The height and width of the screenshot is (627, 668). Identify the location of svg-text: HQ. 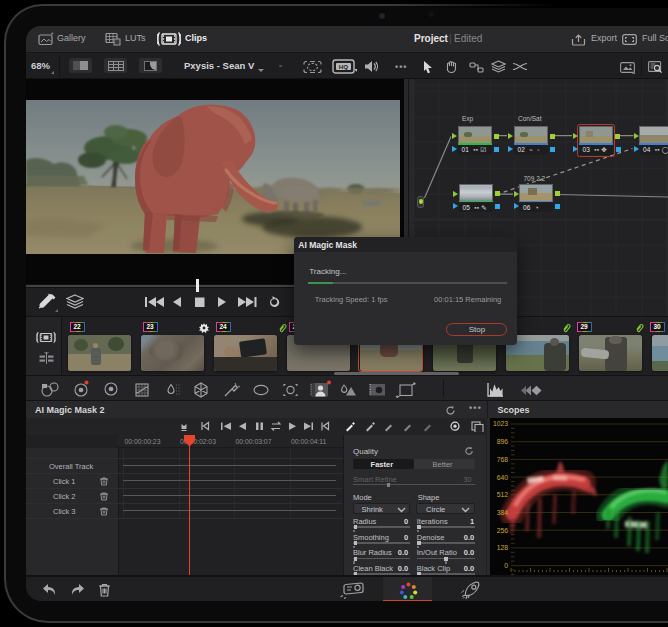
(344, 66).